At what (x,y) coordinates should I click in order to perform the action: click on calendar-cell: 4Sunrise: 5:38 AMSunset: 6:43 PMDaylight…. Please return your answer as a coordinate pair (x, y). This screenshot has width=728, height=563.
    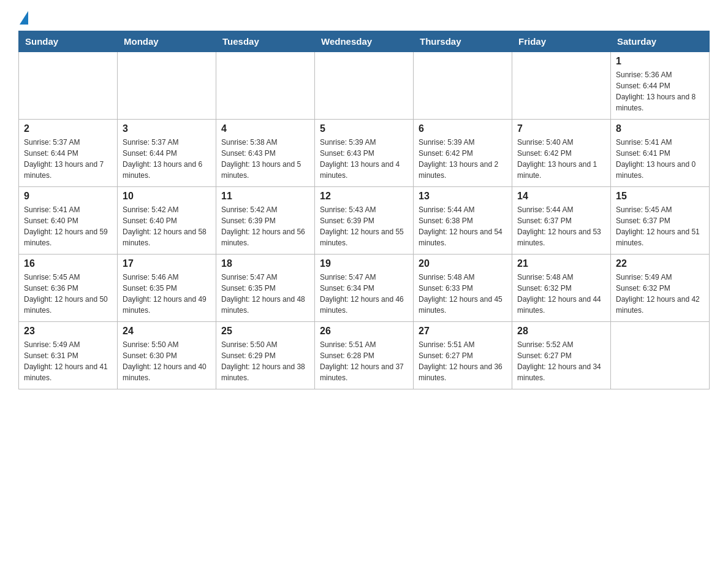
    Looking at the image, I should click on (266, 153).